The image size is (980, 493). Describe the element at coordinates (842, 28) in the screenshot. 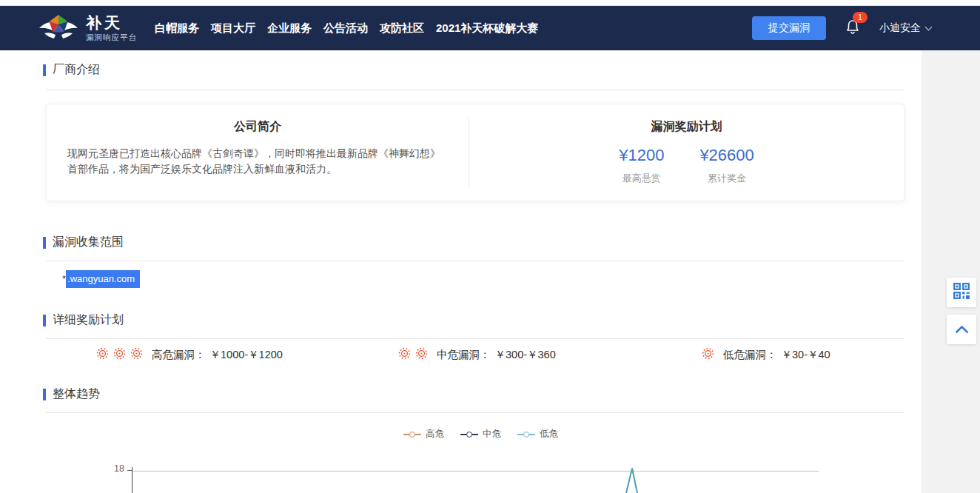

I see `navbar-right: 提交漏洞 1 小迪安全` at that location.